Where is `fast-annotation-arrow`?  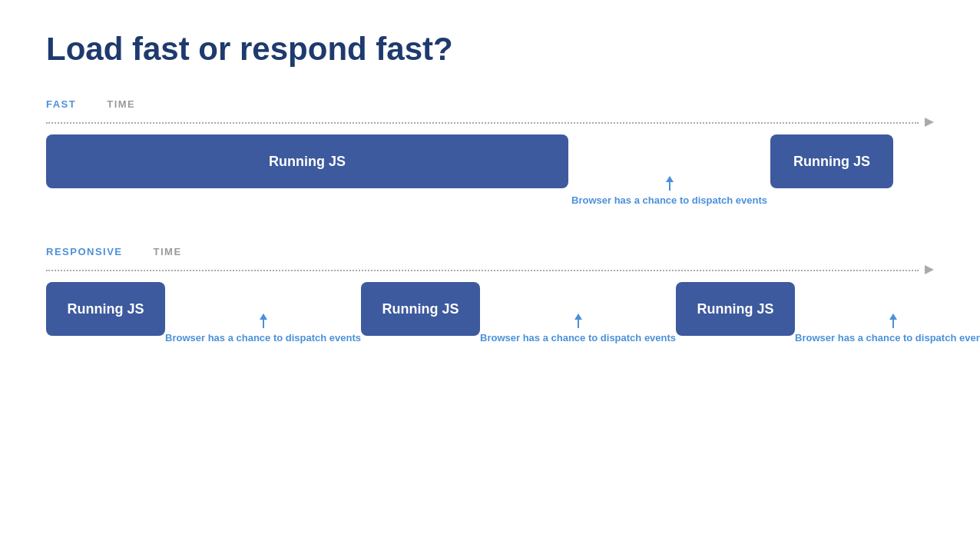
fast-annotation-arrow is located at coordinates (670, 184).